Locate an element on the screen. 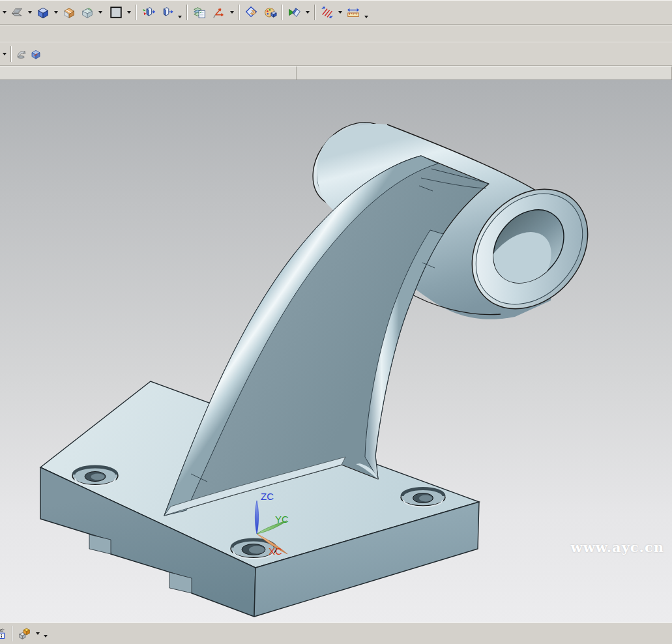 The width and height of the screenshot is (672, 644). toolbar-spacer is located at coordinates (336, 33).